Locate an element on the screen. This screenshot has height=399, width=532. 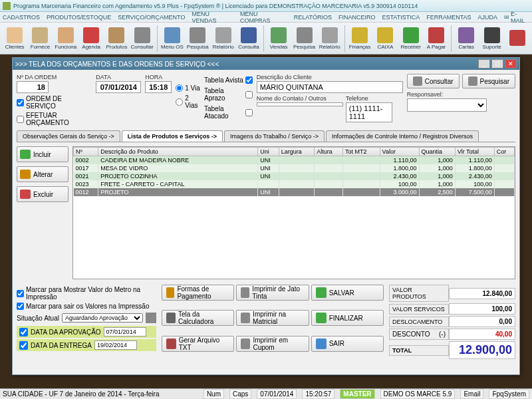
toolbar-fornece: Fornece is located at coordinates (40, 39).